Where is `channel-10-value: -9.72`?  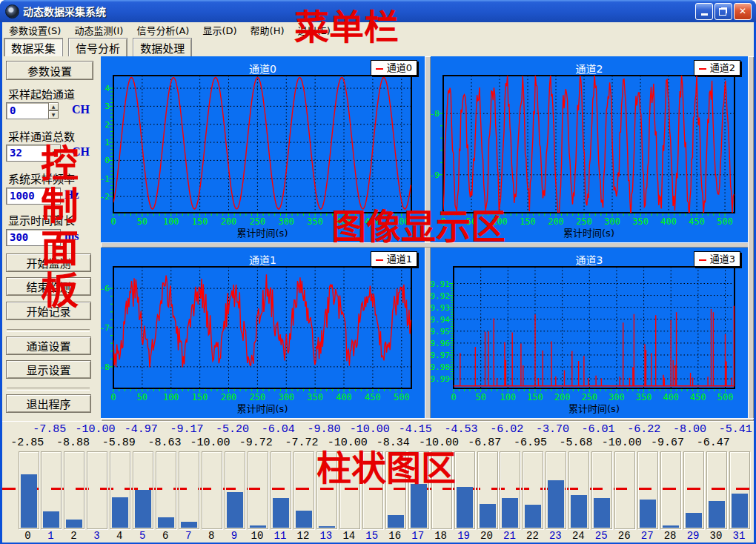
channel-10-value: -9.72 is located at coordinates (256, 443).